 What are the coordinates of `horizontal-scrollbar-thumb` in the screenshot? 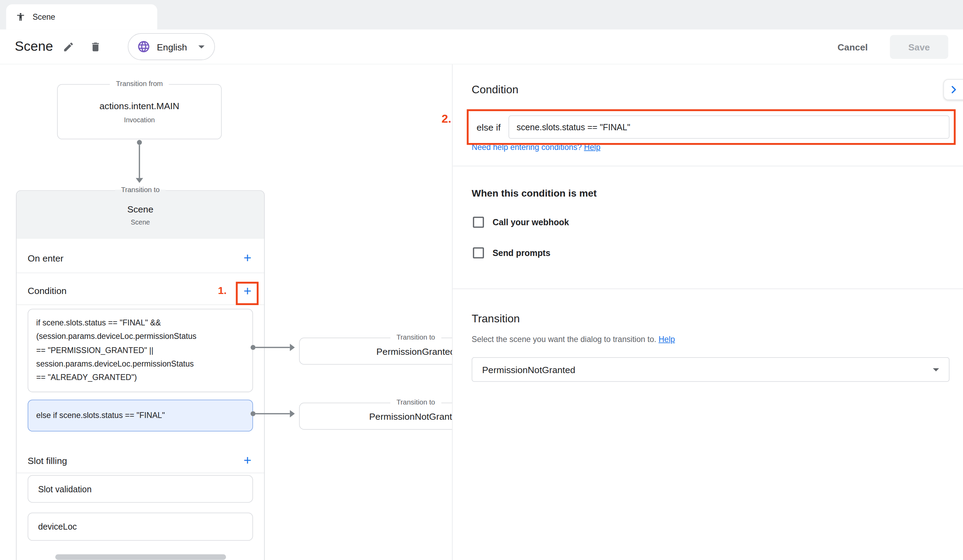 It's located at (141, 557).